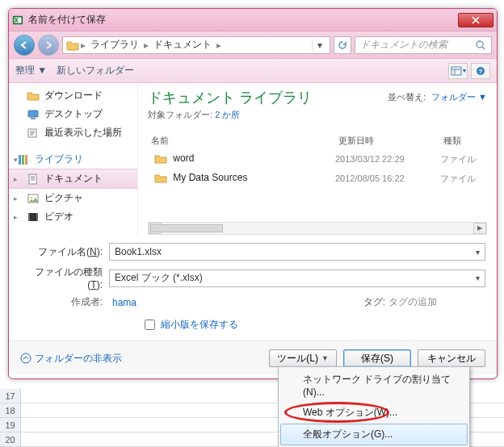  What do you see at coordinates (65, 302) in the screenshot?
I see `author-label: 作成者:` at bounding box center [65, 302].